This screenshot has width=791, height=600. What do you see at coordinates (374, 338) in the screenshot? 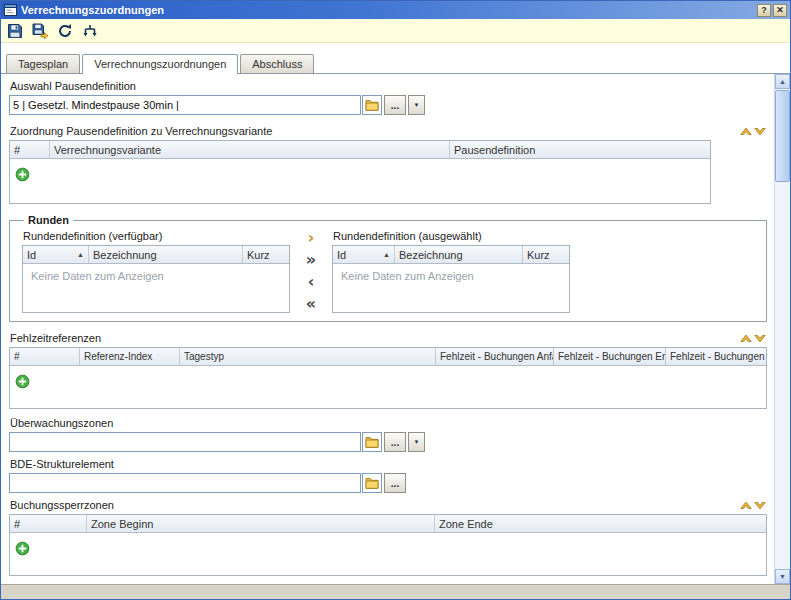
I see `fehlzeit-label: Fehlzeitreferenzen` at bounding box center [374, 338].